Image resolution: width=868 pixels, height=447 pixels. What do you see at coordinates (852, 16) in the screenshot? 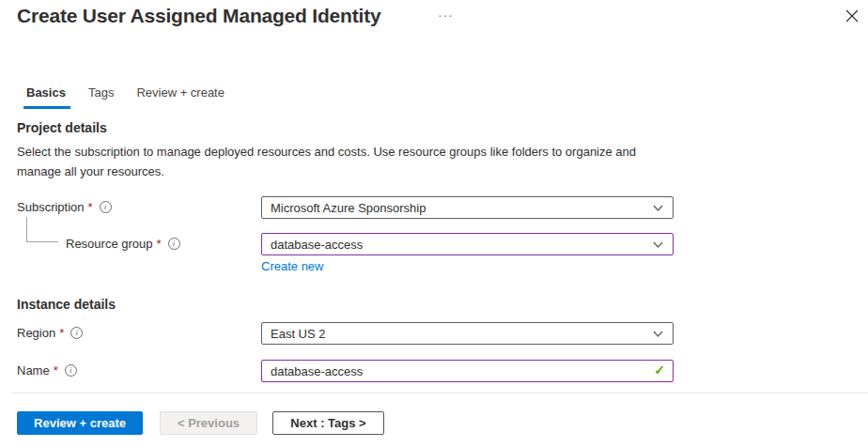
I see `close-icon` at bounding box center [852, 16].